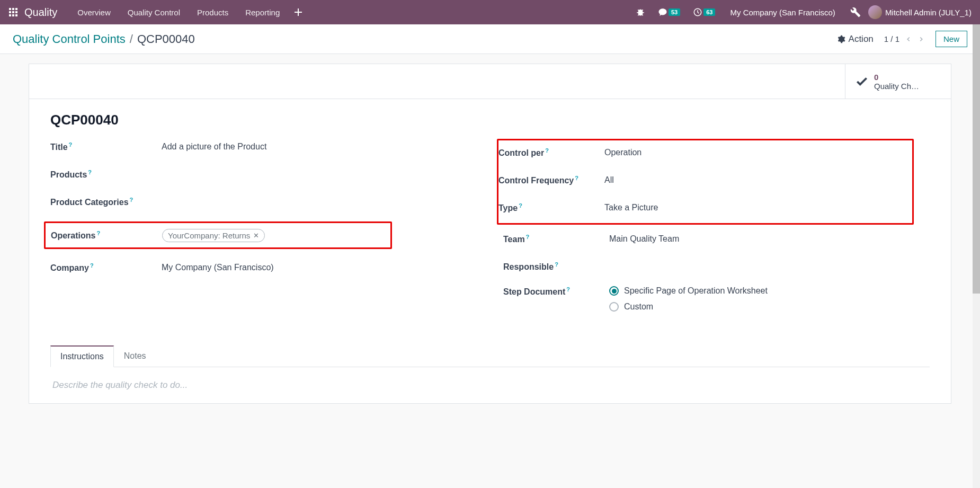  What do you see at coordinates (213, 13) in the screenshot?
I see `nav-products: Products` at bounding box center [213, 13].